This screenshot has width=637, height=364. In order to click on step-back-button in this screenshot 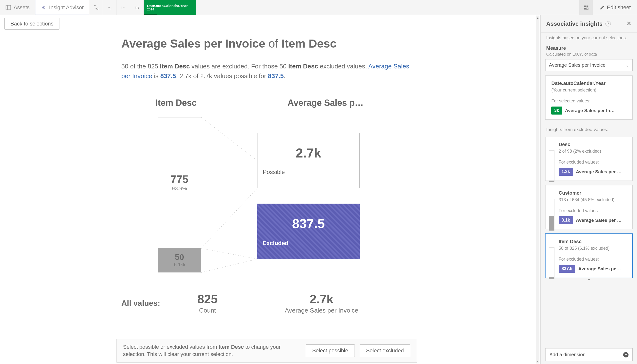, I will do `click(110, 8)`.